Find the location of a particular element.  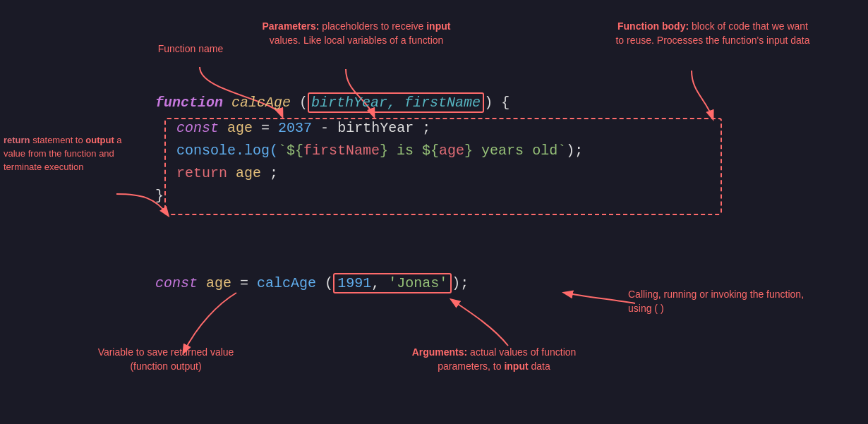

variable-annotation: Variable to save returned value (functio… is located at coordinates (166, 360).